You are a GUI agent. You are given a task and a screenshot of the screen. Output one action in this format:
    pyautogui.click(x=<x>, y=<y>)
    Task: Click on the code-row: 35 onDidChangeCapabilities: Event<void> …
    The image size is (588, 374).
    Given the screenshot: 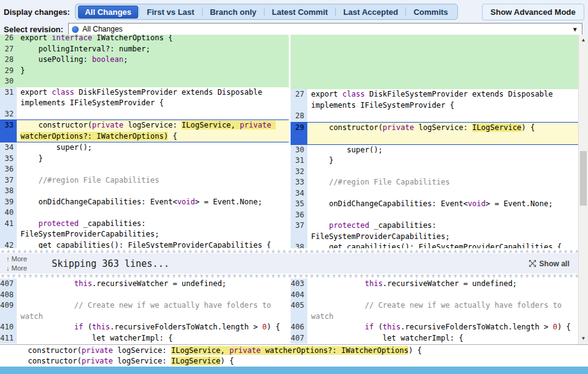 What is the action you would take?
    pyautogui.click(x=434, y=204)
    